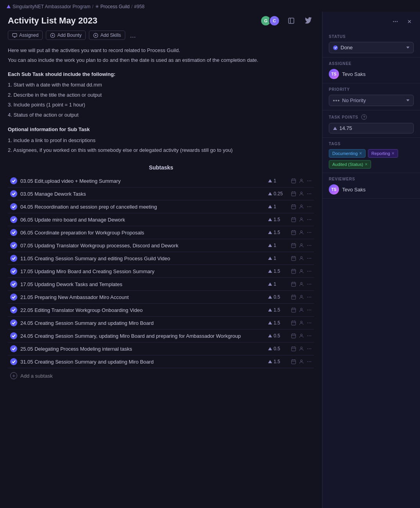  Describe the element at coordinates (161, 181) in the screenshot. I see `table-row: 03.05 Edit,upload video + Meeting Summar…` at that location.